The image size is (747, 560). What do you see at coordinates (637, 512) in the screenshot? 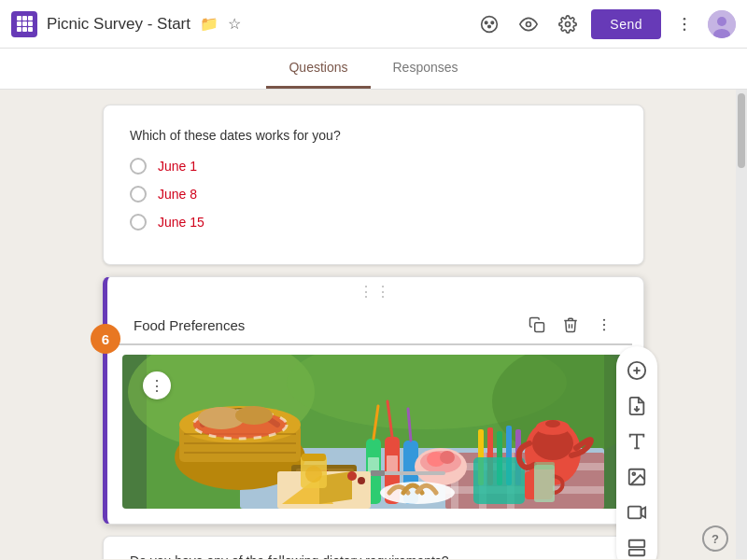
I see `add-video-icon` at bounding box center [637, 512].